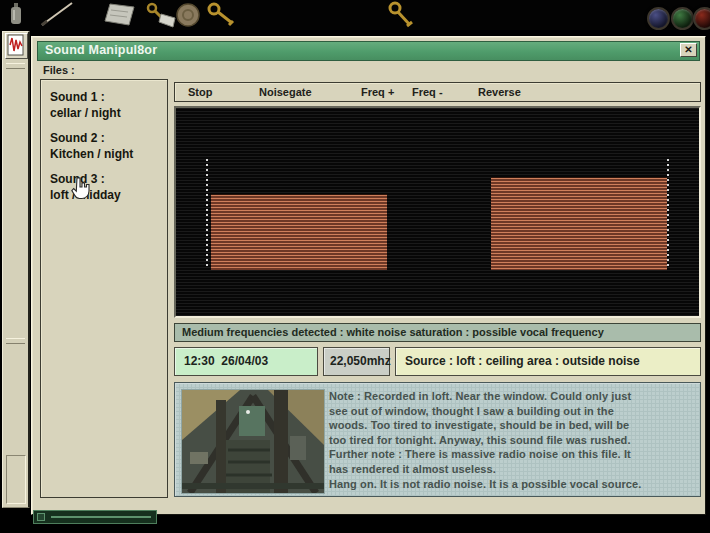  What do you see at coordinates (16, 341) in the screenshot?
I see `sidebar-handle-bottom` at bounding box center [16, 341].